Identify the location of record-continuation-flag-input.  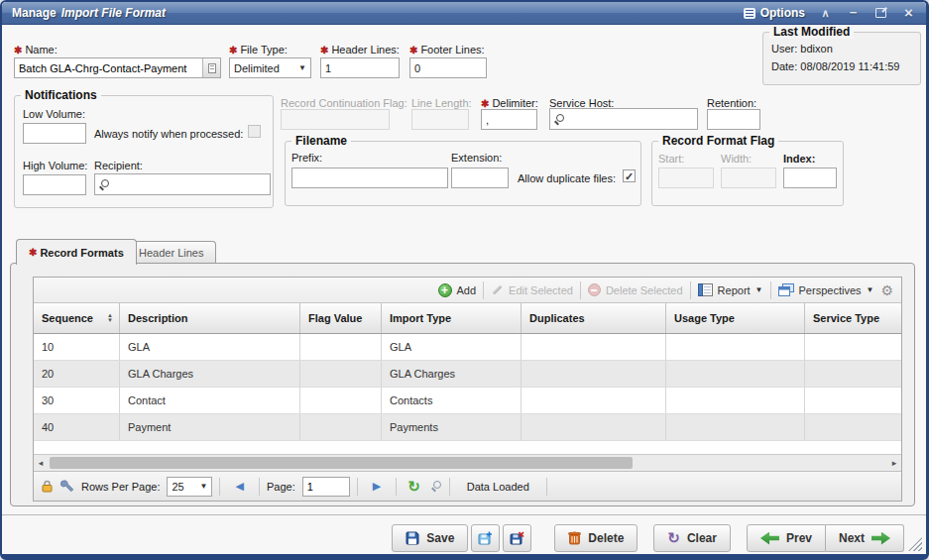
(335, 119).